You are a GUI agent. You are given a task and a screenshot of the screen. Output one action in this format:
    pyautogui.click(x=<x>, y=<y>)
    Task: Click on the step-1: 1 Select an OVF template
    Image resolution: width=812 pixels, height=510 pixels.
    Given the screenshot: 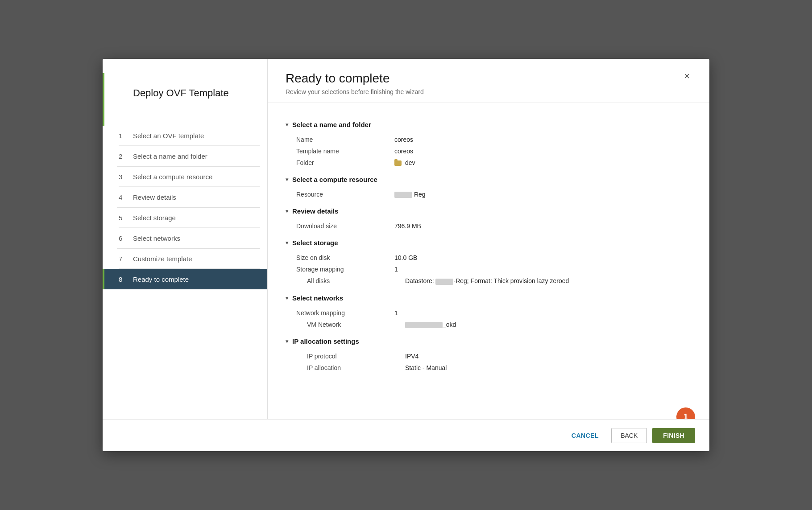 What is the action you would take?
    pyautogui.click(x=185, y=136)
    